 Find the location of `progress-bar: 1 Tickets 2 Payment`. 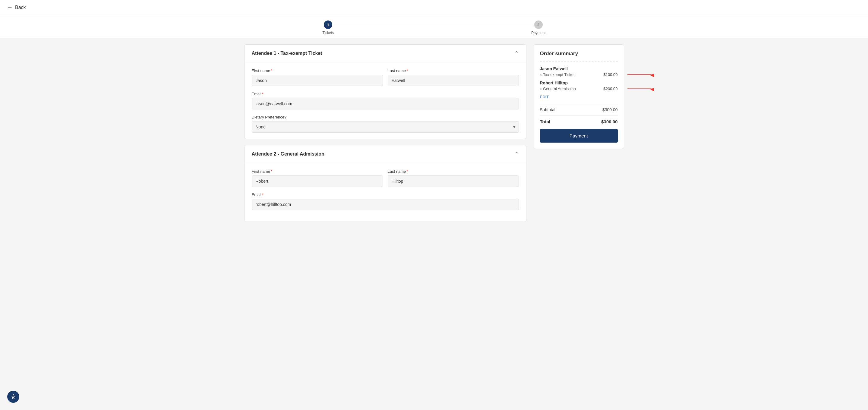

progress-bar: 1 Tickets 2 Payment is located at coordinates (434, 27).